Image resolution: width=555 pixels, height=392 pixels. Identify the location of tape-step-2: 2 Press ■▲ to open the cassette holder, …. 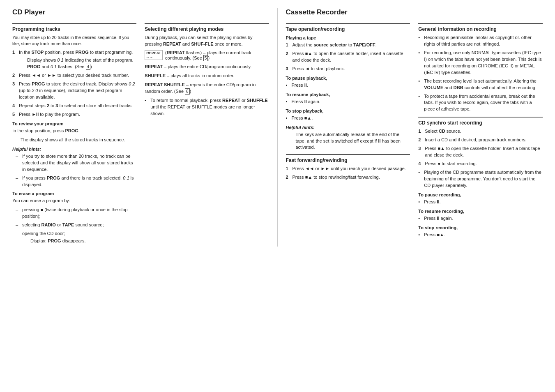
(348, 57).